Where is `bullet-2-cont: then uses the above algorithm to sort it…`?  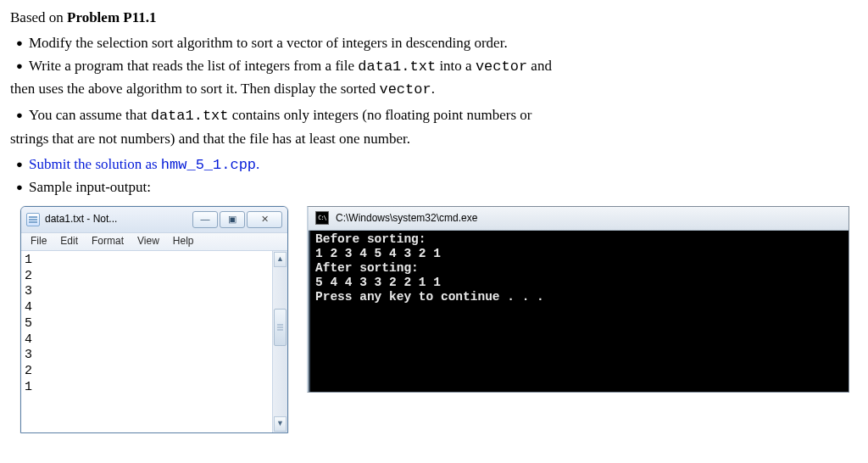
bullet-2-cont: then uses the above algorithm to sort it… is located at coordinates (434, 90).